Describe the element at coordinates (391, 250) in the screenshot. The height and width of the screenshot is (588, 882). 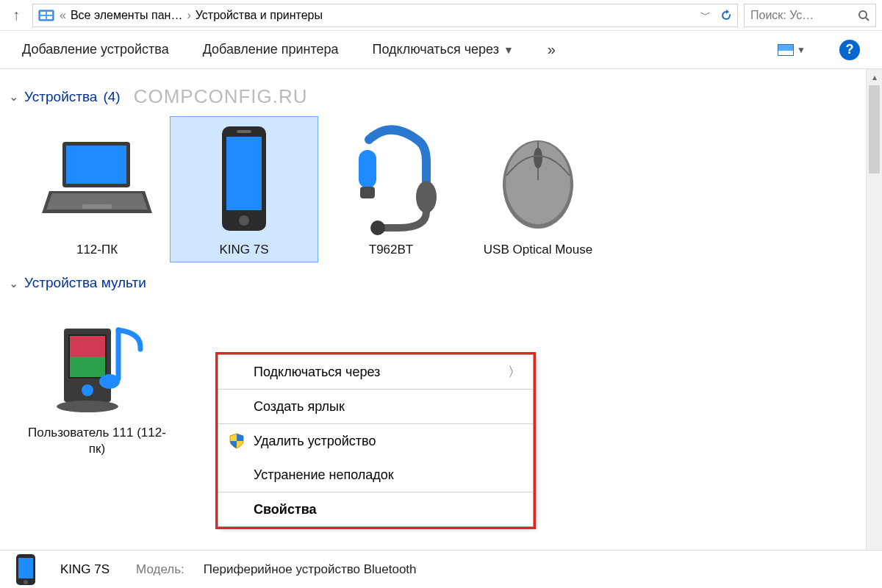
I see `device-label: T962BT` at that location.